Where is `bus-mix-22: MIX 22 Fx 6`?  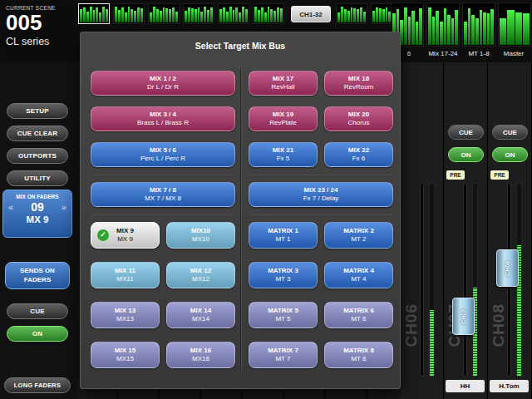 bus-mix-22: MIX 22 Fx 6 is located at coordinates (359, 155).